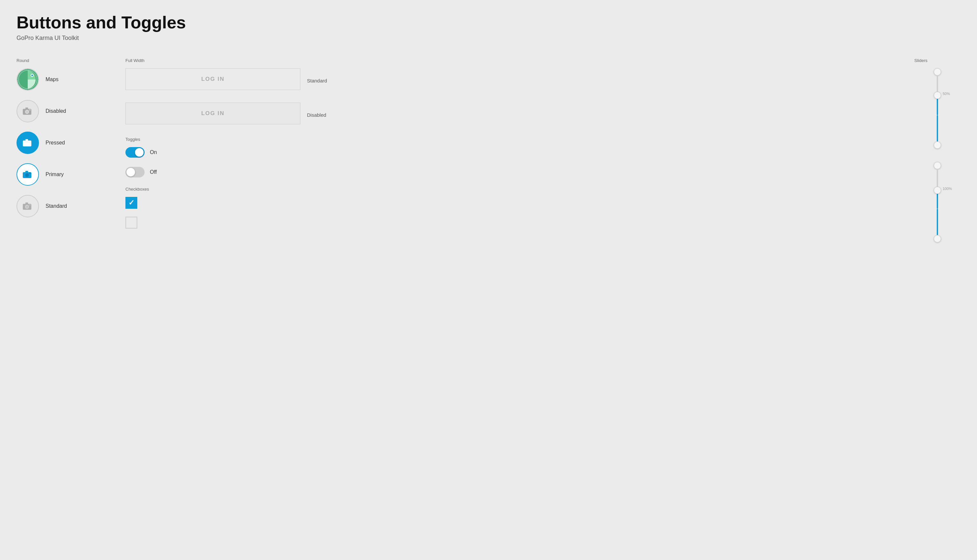  What do you see at coordinates (937, 145) in the screenshot?
I see `slider1-bottom-thumb` at bounding box center [937, 145].